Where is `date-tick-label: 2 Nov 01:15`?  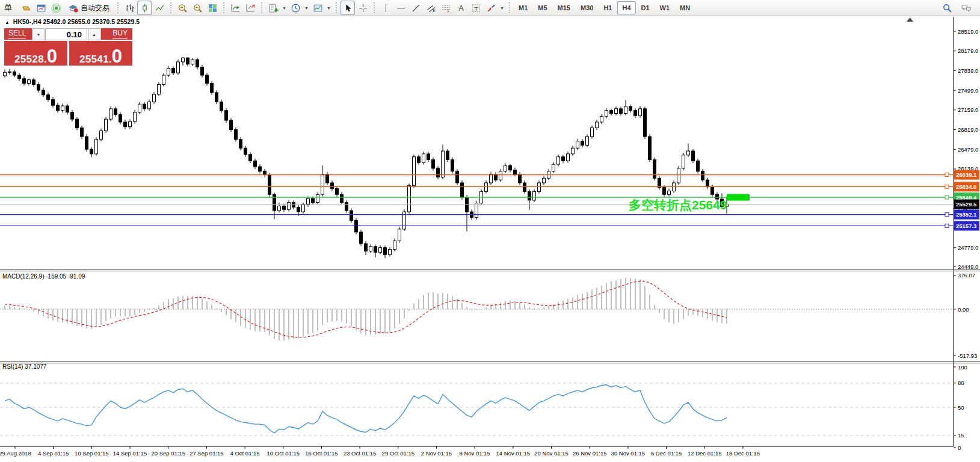
date-tick-label: 2 Nov 01:15 is located at coordinates (437, 454).